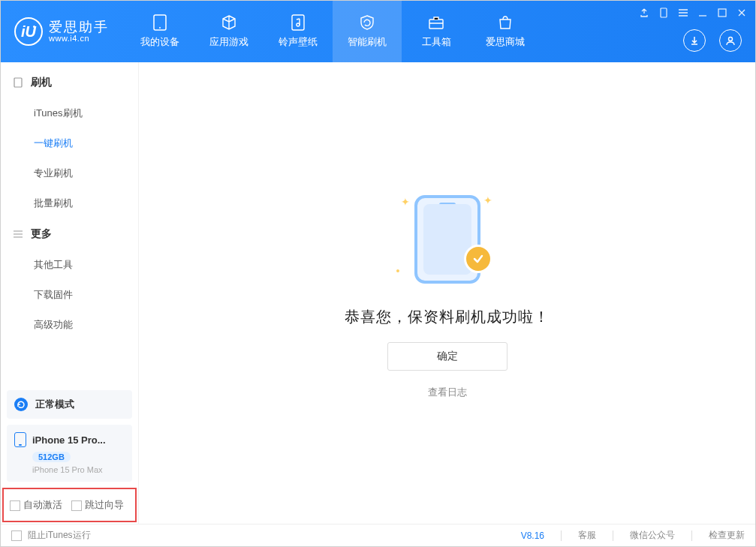  I want to click on block-itunes-checkbox, so click(17, 536).